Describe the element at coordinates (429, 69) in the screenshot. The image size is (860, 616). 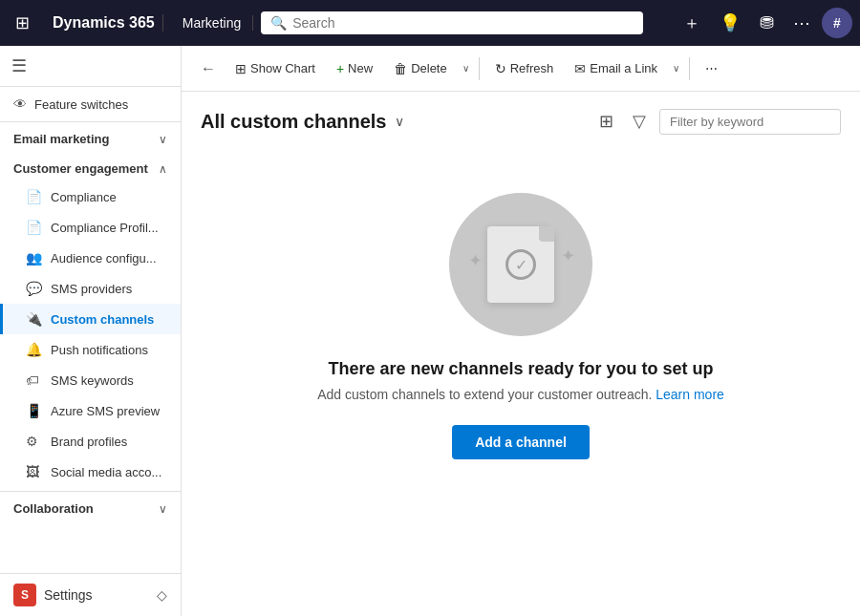
I see `delete-label: Delete` at that location.